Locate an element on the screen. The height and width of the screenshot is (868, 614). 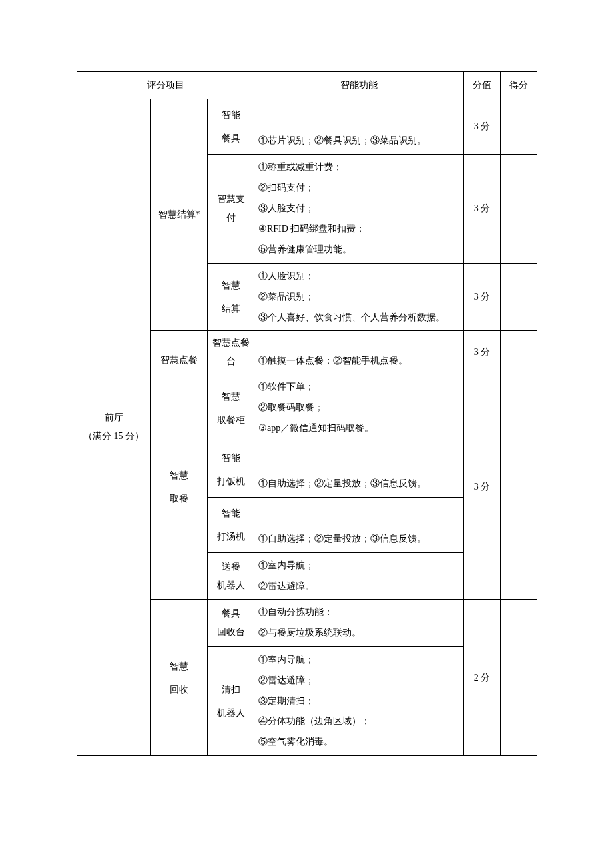
table-row: 前厅 （满分 15 分） 智慧结算* 智能餐具 ①芯片识别；②餐具识别；③菜品识… is located at coordinates (307, 127).